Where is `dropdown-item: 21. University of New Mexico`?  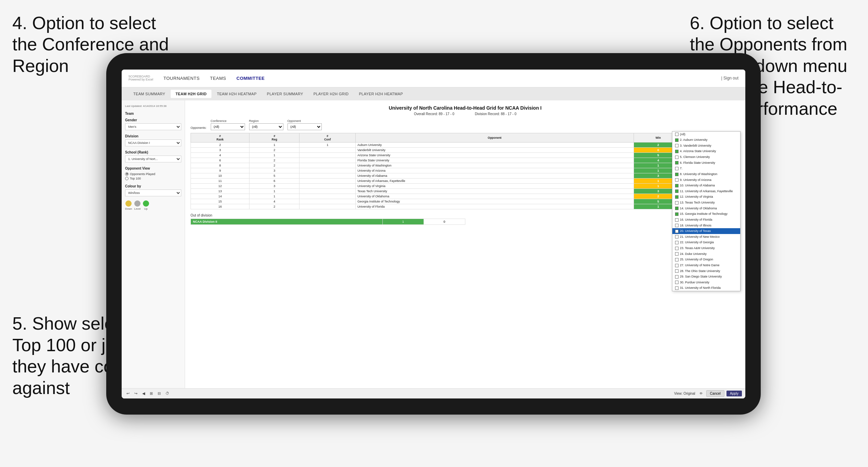 dropdown-item: 21. University of New Mexico is located at coordinates (706, 237).